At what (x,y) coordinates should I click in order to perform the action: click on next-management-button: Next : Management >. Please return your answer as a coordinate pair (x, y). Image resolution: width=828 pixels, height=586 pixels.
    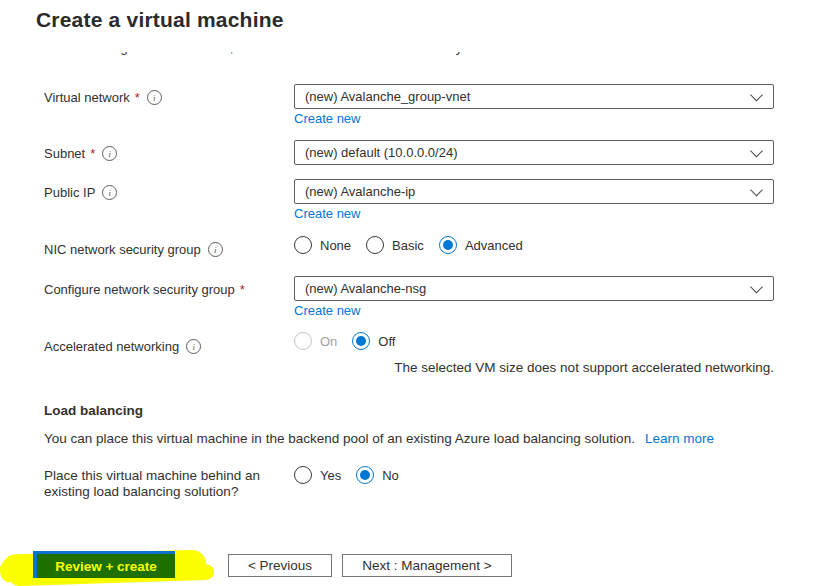
    Looking at the image, I should click on (427, 566).